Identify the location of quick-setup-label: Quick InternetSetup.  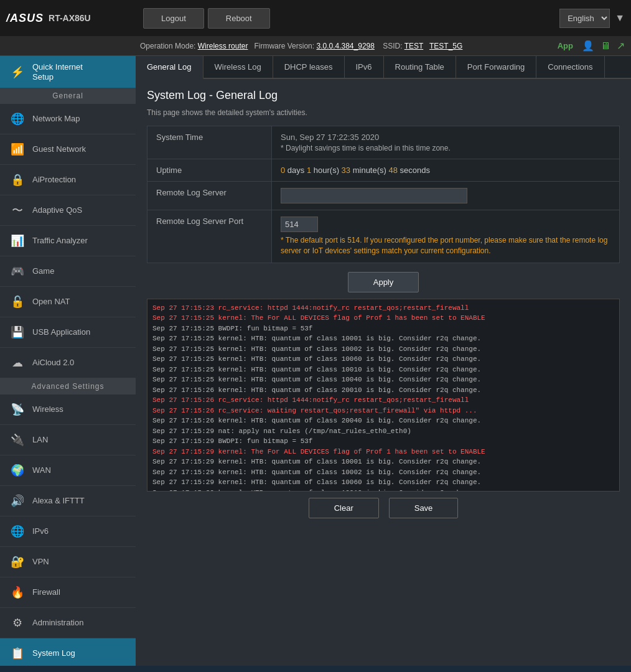
(57, 72).